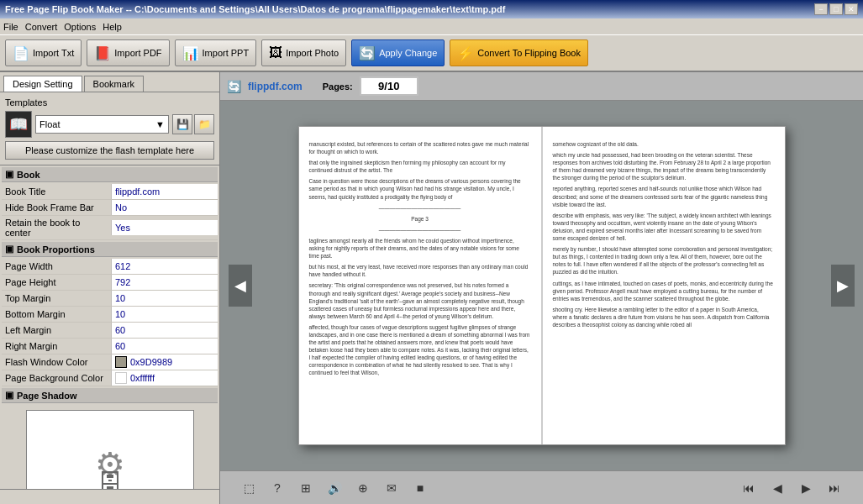 This screenshot has width=863, height=504. Describe the element at coordinates (165, 228) in the screenshot. I see `retain-center-value: Yes` at that location.